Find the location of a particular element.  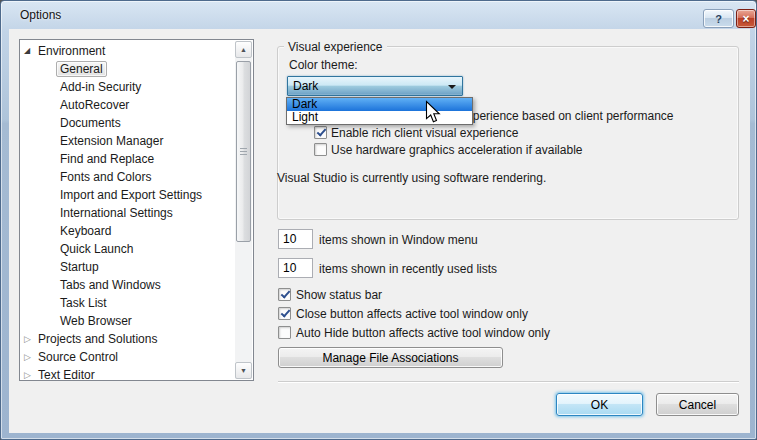

scroll-down-icon: ▼ is located at coordinates (244, 370).